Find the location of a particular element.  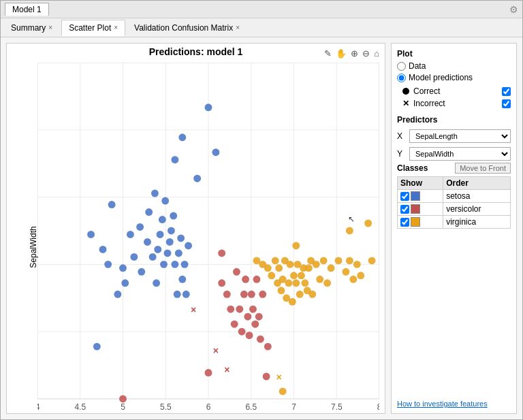

zoom-in-icon: ⊕ is located at coordinates (354, 53).